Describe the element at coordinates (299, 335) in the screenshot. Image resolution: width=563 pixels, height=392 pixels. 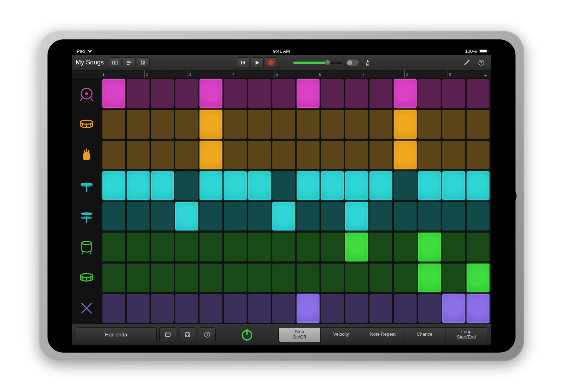
I see `mode-tab: Step On/Off` at that location.